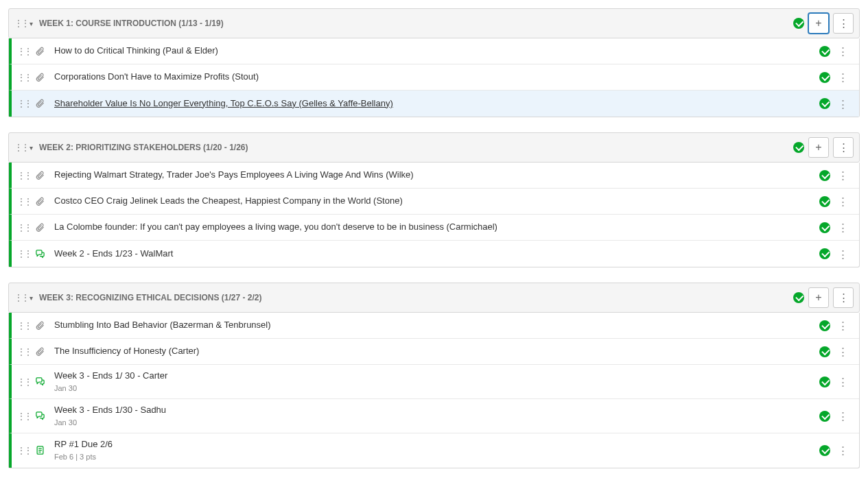 The image size is (868, 478). What do you see at coordinates (436, 351) in the screenshot?
I see `item-title: The Insufficiency of Honesty (Carter)` at bounding box center [436, 351].